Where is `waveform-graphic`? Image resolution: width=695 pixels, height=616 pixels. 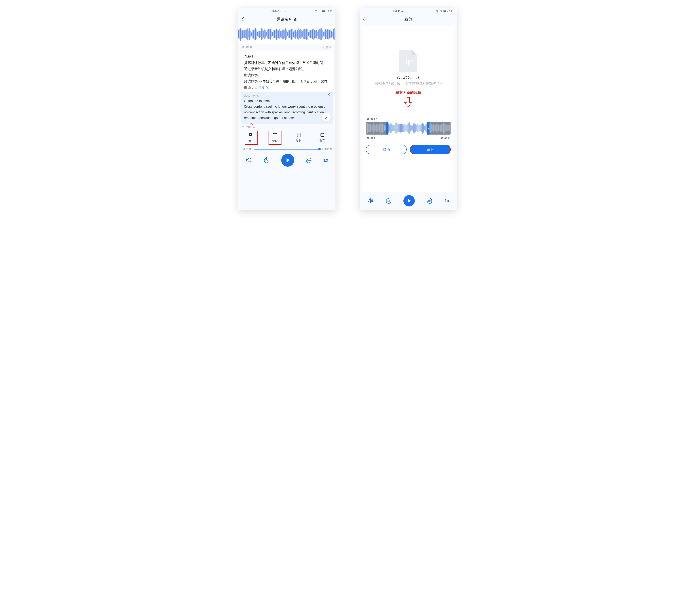
waveform-graphic is located at coordinates (287, 34).